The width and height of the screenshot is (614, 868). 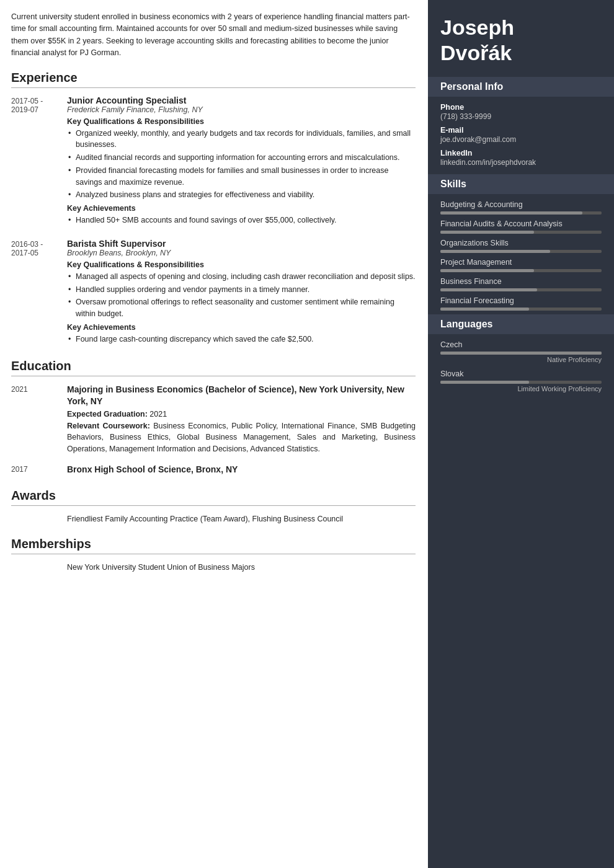 What do you see at coordinates (521, 207) in the screenshot?
I see `skill-item: Budgeting & Accounting` at bounding box center [521, 207].